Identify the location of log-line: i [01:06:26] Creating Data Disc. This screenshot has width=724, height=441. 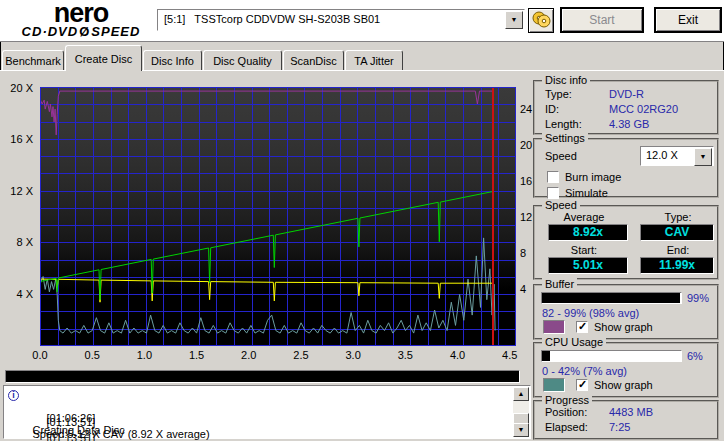
(66, 396).